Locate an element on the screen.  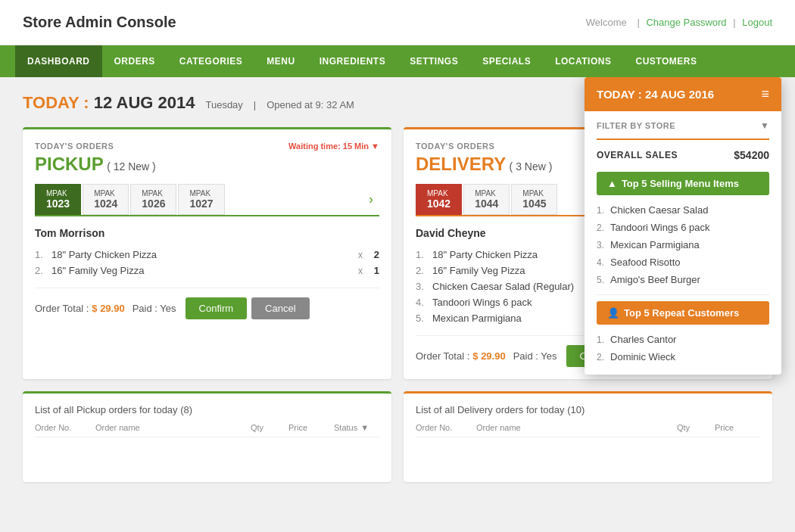
overlay-panel: TODAY : 24 AUG 2016 ≡ FILTER BY STORE ▼ … is located at coordinates (683, 226).